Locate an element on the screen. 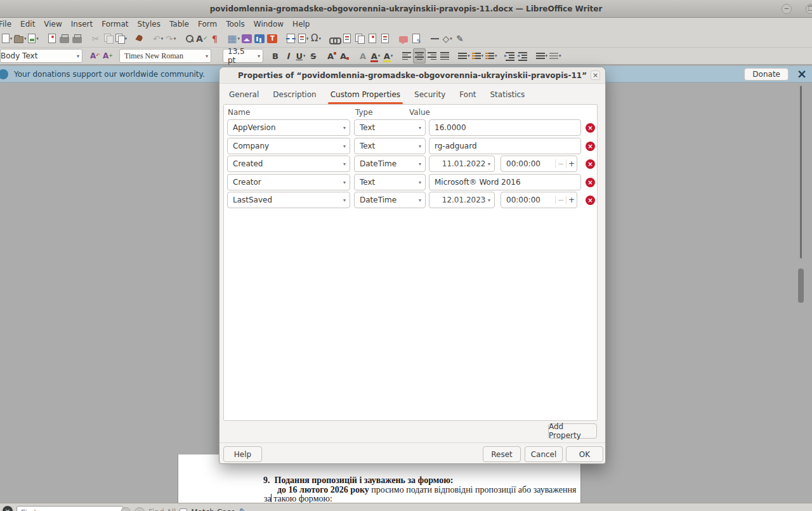 This screenshot has height=511, width=812. update-style-button: A↶ is located at coordinates (95, 56).